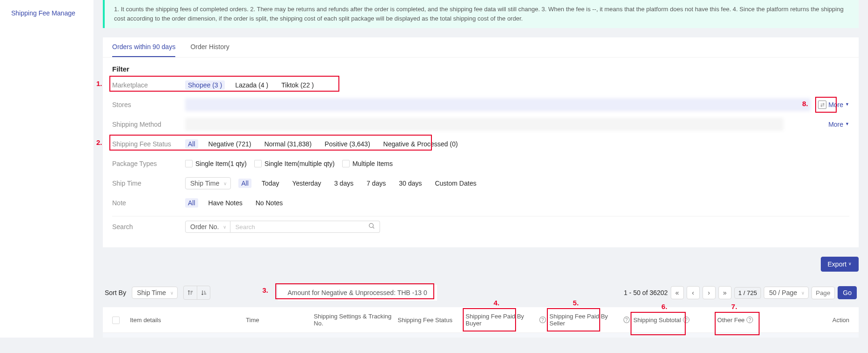 This screenshot has height=353, width=868. What do you see at coordinates (674, 320) in the screenshot?
I see `col-subtotal: Shipping Subtotal? 6.` at bounding box center [674, 320].